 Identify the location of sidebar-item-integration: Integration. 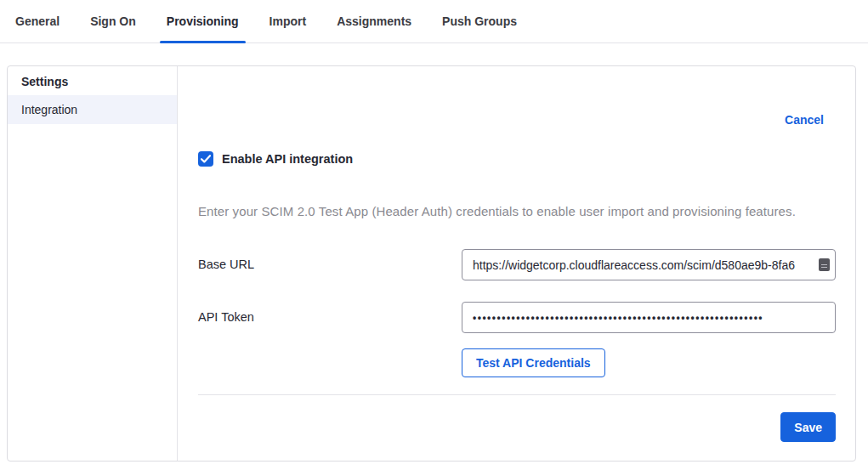
(92, 110).